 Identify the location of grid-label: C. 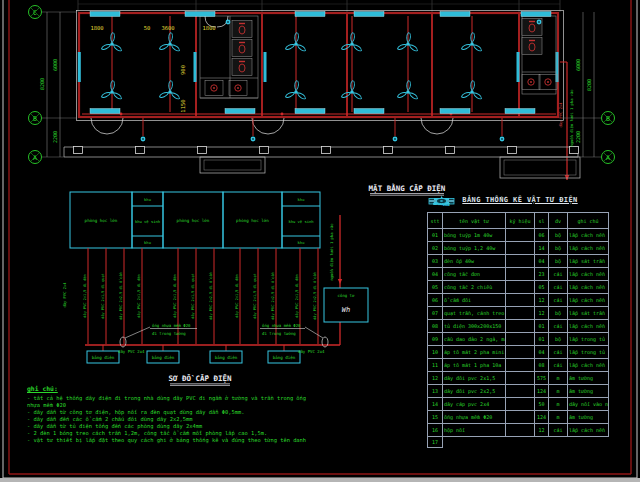
(35, 13).